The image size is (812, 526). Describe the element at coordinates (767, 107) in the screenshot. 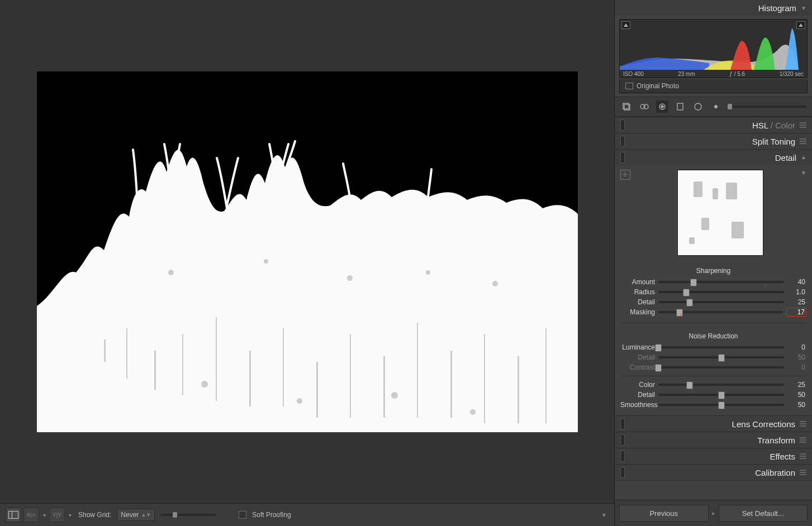

I see `tool-size-slider` at that location.